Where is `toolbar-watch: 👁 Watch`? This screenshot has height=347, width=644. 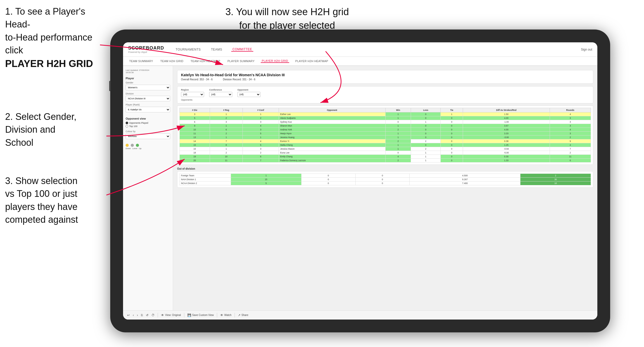 toolbar-watch: 👁 Watch is located at coordinates (226, 315).